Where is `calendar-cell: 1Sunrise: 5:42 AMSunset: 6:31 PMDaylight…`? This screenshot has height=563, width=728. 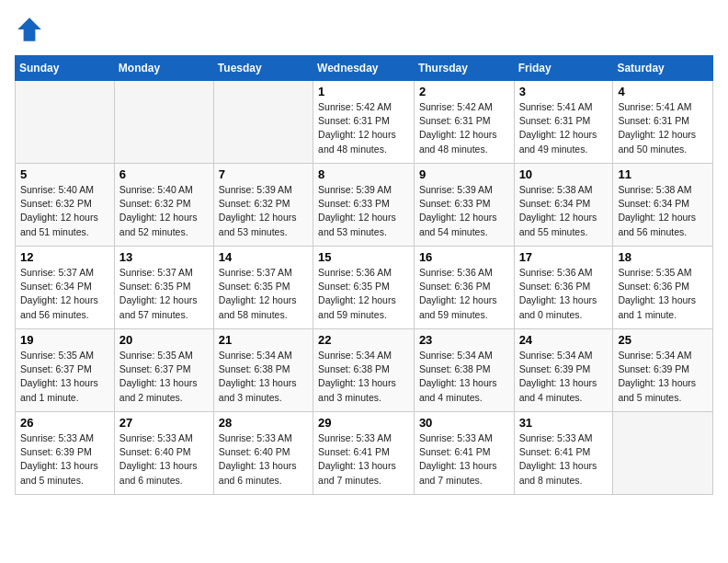
calendar-cell: 1Sunrise: 5:42 AMSunset: 6:31 PMDaylight… is located at coordinates (364, 122).